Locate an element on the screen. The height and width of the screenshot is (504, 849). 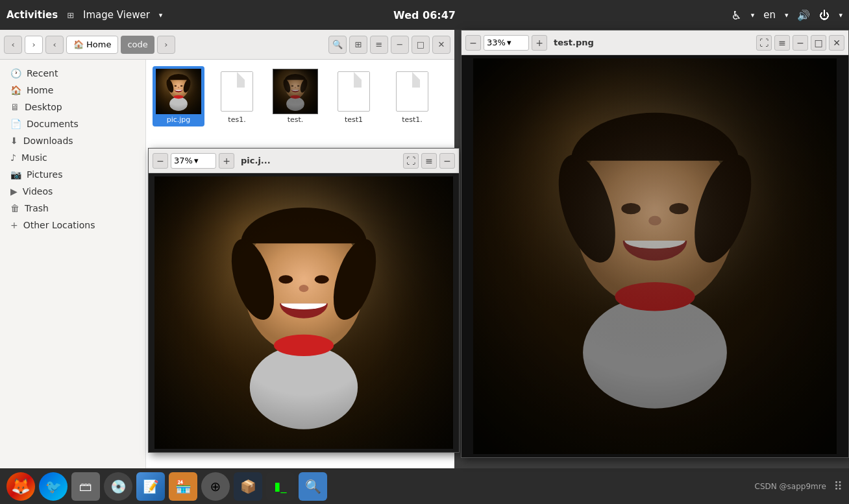
topbar-clock: Wed 06:47 is located at coordinates (425, 16).